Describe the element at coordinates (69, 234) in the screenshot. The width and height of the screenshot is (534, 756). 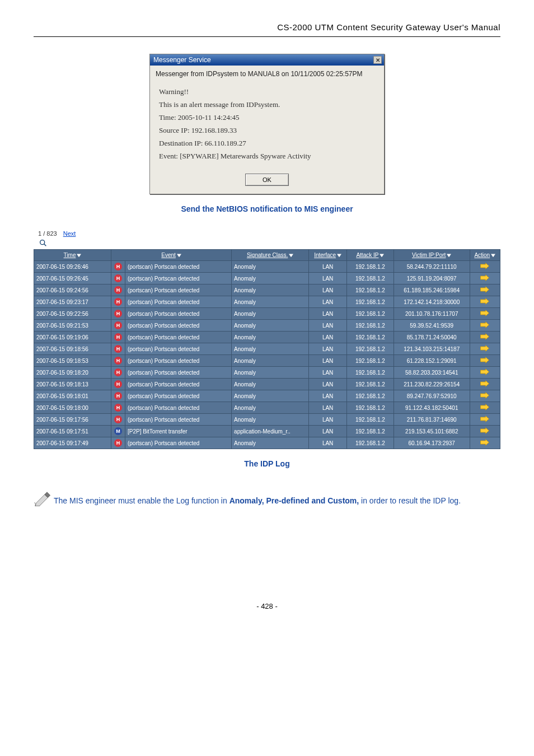
I see `next-link: Next` at that location.